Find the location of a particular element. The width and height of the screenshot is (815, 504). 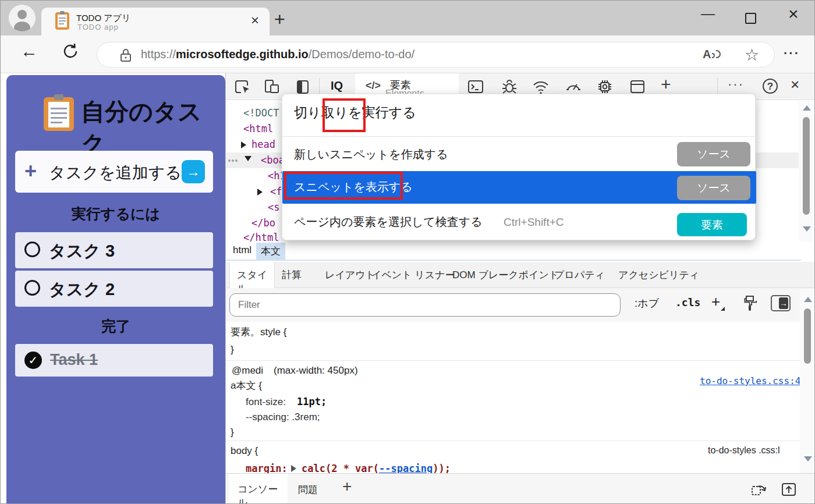

task-checkbox-checked: ✓ is located at coordinates (33, 360).